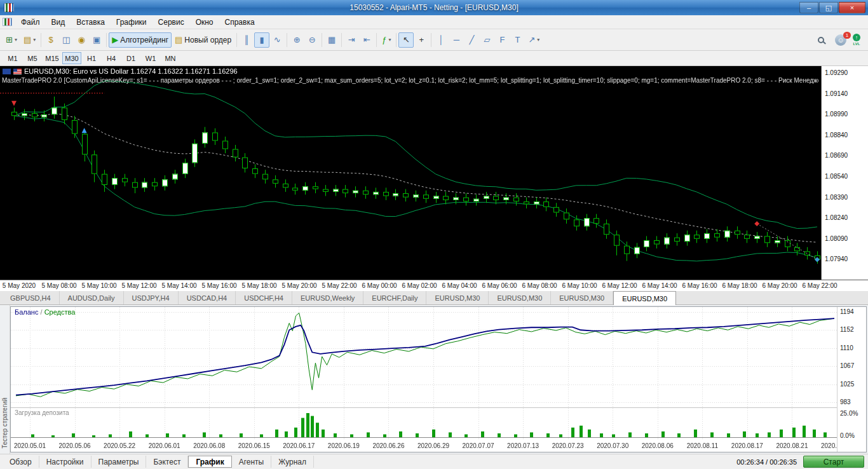  Describe the element at coordinates (66, 40) in the screenshot. I see `data-window-button: ◫` at that location.